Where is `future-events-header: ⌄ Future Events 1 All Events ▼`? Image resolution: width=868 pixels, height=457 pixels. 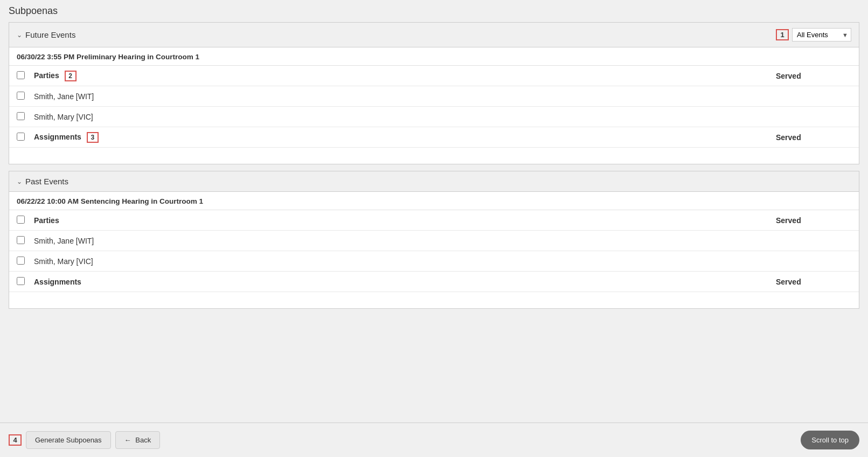 future-events-header: ⌄ Future Events 1 All Events ▼ is located at coordinates (434, 35).